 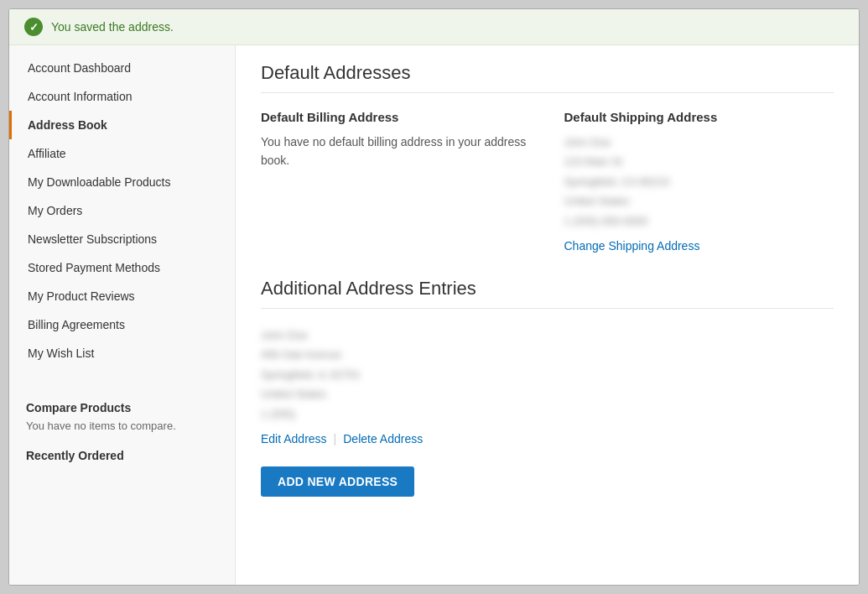 What do you see at coordinates (396, 117) in the screenshot?
I see `billing-address-title: Default Billing Address` at bounding box center [396, 117].